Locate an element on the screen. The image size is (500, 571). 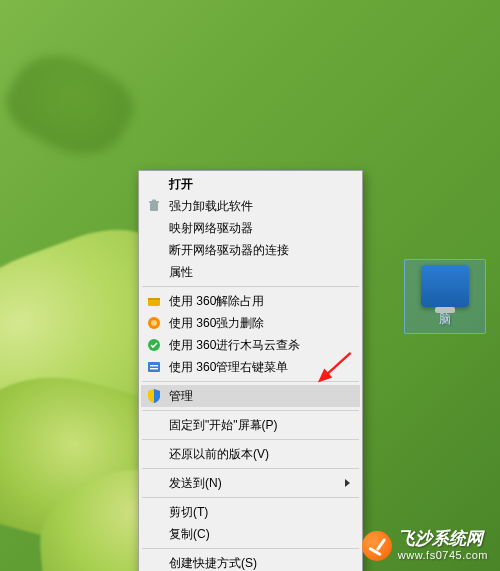
watermark-title: 飞沙系统网 is located at coordinates (443, 540).